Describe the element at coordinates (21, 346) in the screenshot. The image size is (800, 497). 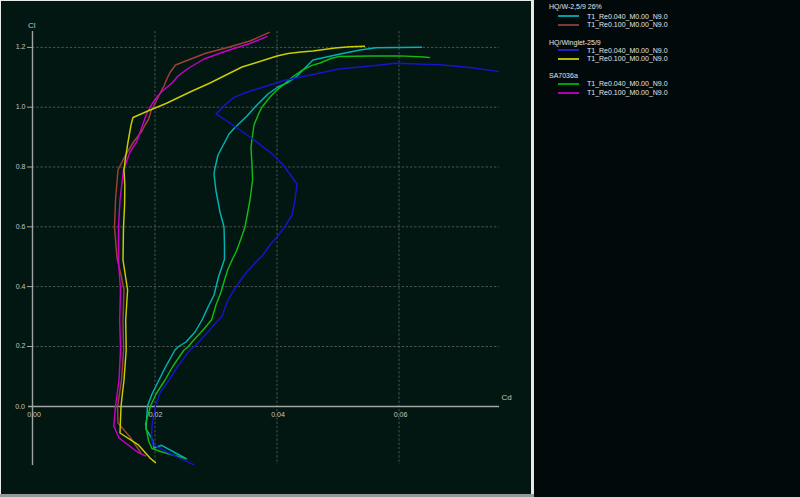
I see `svg-text: 0.2` at that location.